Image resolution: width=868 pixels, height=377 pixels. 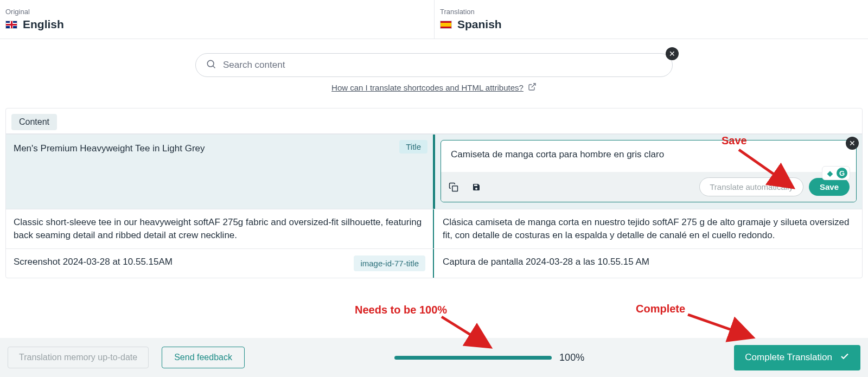 I want to click on uk-flag-icon, so click(x=11, y=25).